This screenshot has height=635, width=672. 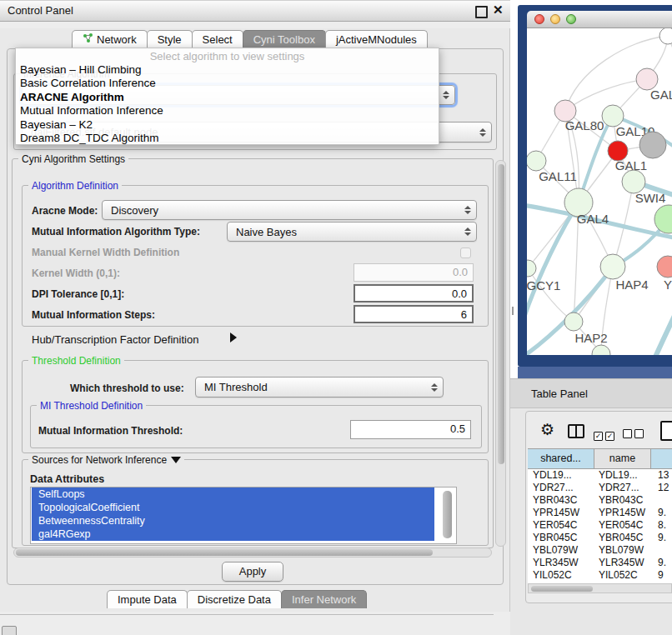 What do you see at coordinates (115, 340) in the screenshot?
I see `hub-definition-label: Hub/Transcription Factor Definition` at bounding box center [115, 340].